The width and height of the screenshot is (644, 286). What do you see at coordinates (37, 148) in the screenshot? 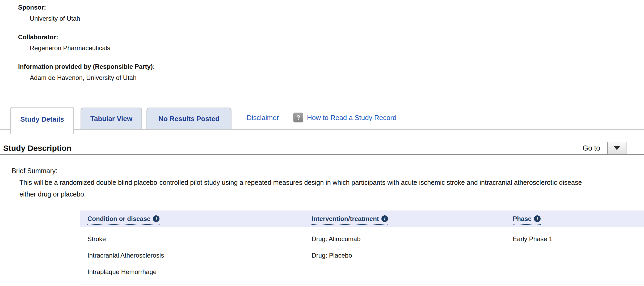
I see `study-description-title: Study Description` at bounding box center [37, 148].